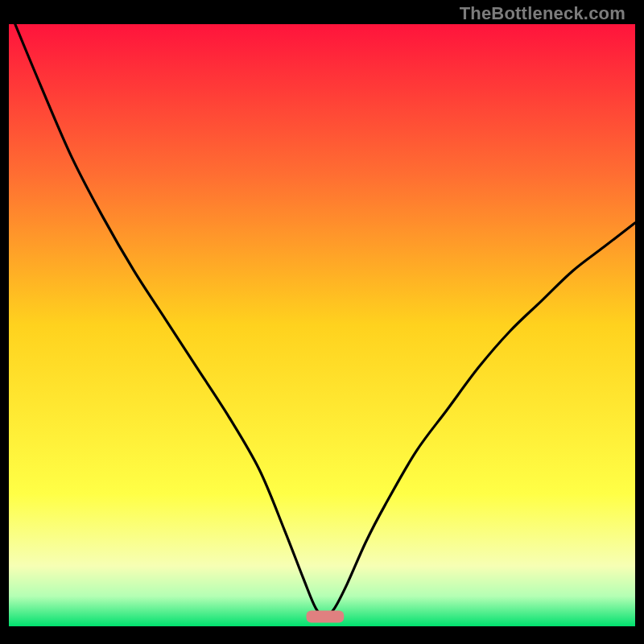  I want to click on attribution-text: TheBottleneck.com, so click(543, 14).